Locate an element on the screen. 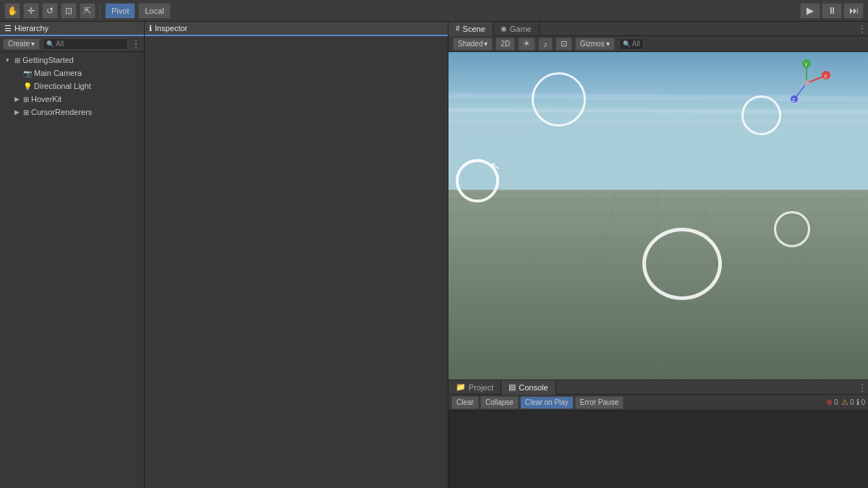  inspector-icon: ℹ is located at coordinates (150, 29).